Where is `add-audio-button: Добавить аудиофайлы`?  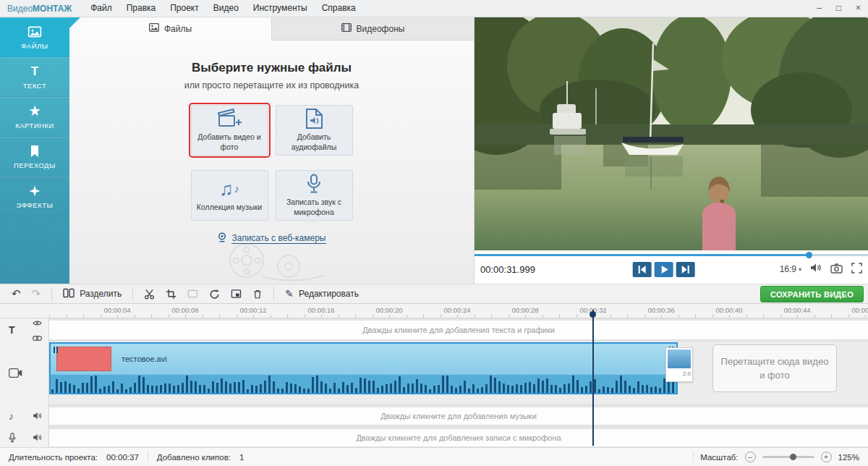
add-audio-button: Добавить аудиофайлы is located at coordinates (314, 130).